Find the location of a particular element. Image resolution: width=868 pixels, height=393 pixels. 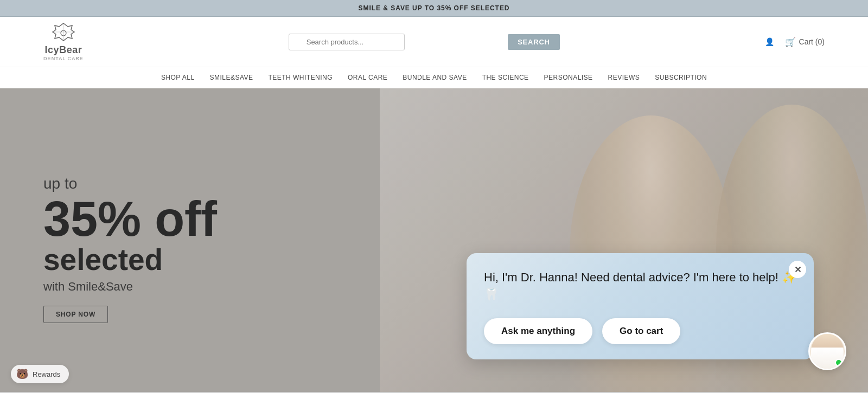

ask-anything-button: Ask me anything is located at coordinates (538, 331).